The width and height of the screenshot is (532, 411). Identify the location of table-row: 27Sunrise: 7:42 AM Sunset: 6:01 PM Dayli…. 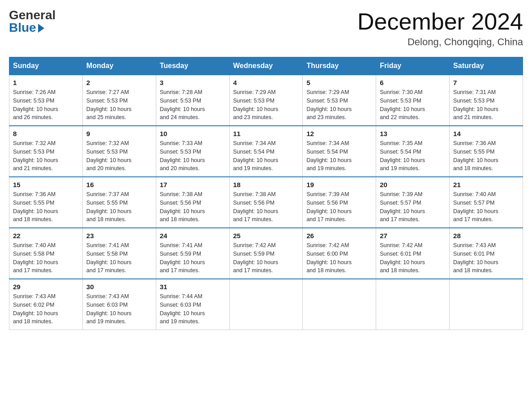
(413, 253).